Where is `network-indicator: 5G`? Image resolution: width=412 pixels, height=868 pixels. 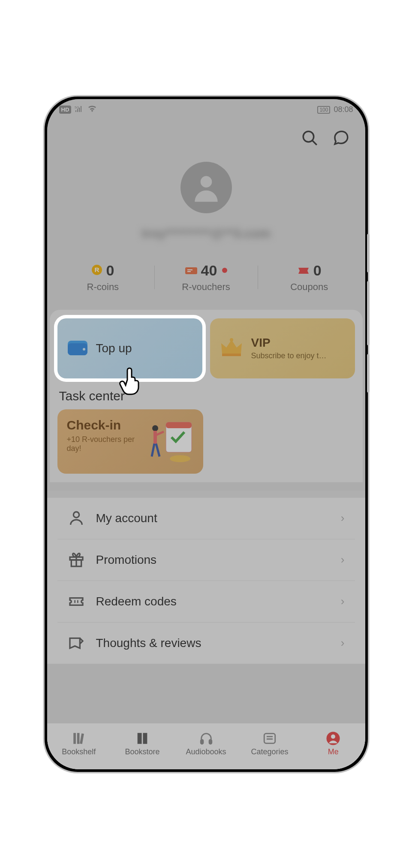
network-indicator: 5G is located at coordinates (79, 110).